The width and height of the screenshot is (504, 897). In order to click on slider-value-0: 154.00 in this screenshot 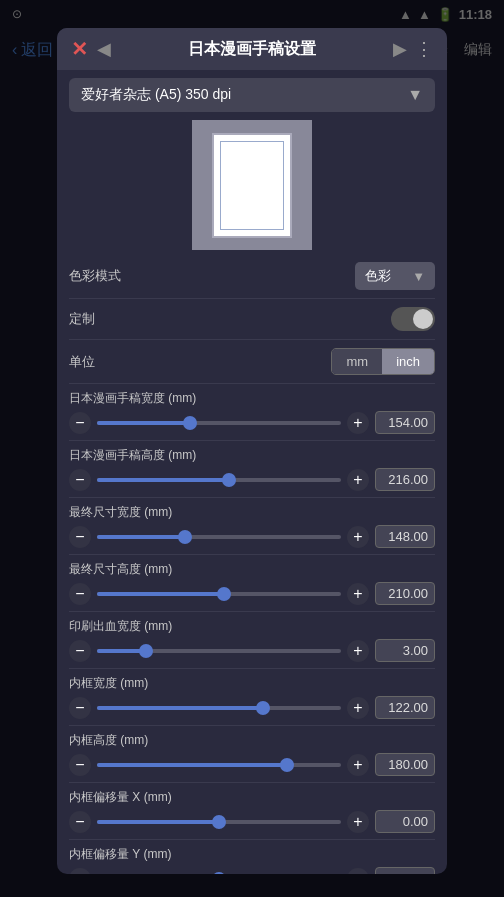, I will do `click(405, 422)`.